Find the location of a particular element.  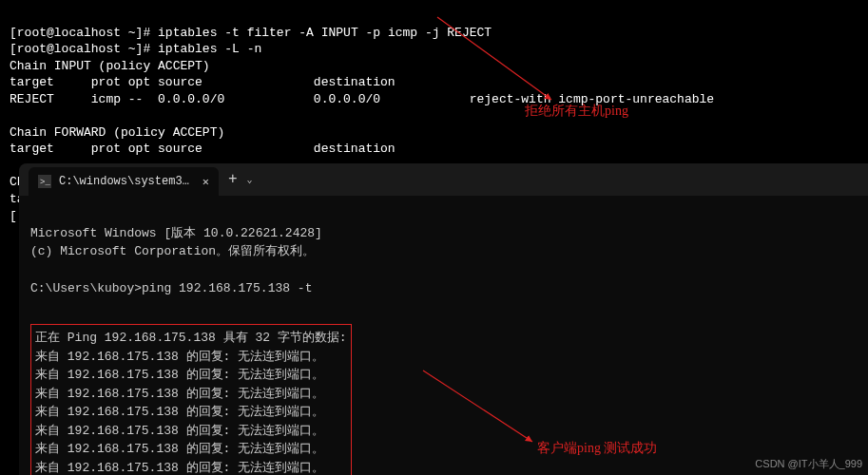

cmd-prompt: C:\Users\kuboy> is located at coordinates (86, 289).